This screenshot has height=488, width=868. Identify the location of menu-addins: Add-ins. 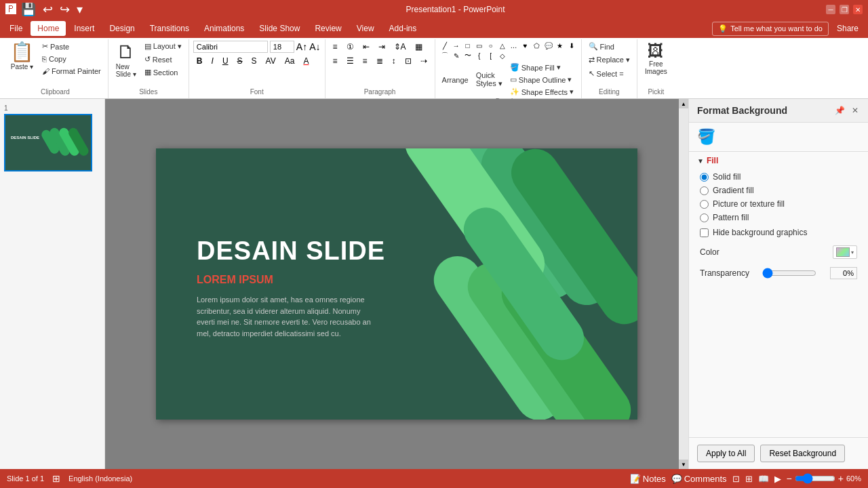
(403, 28).